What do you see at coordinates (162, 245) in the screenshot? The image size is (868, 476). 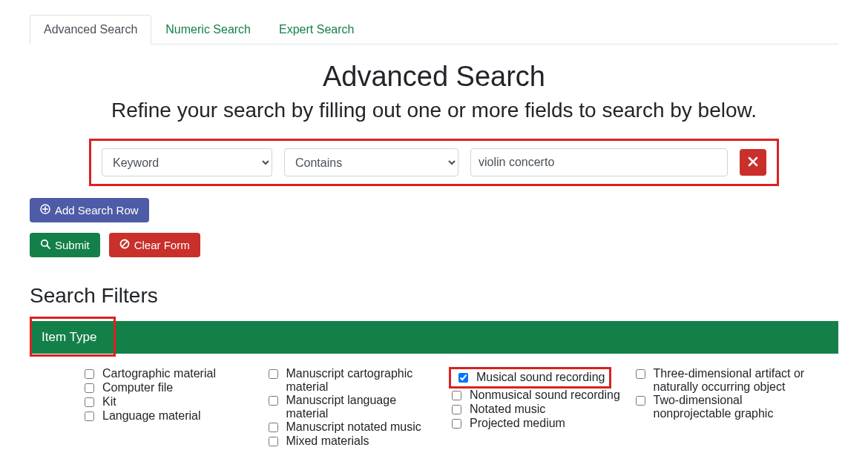 I see `clear-label: Clear Form` at bounding box center [162, 245].